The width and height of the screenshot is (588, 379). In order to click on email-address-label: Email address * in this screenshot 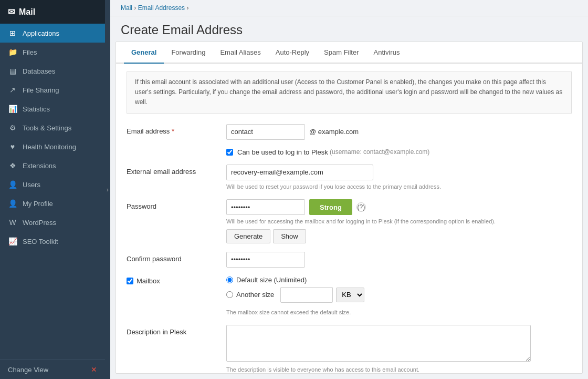, I will do `click(176, 129)`.